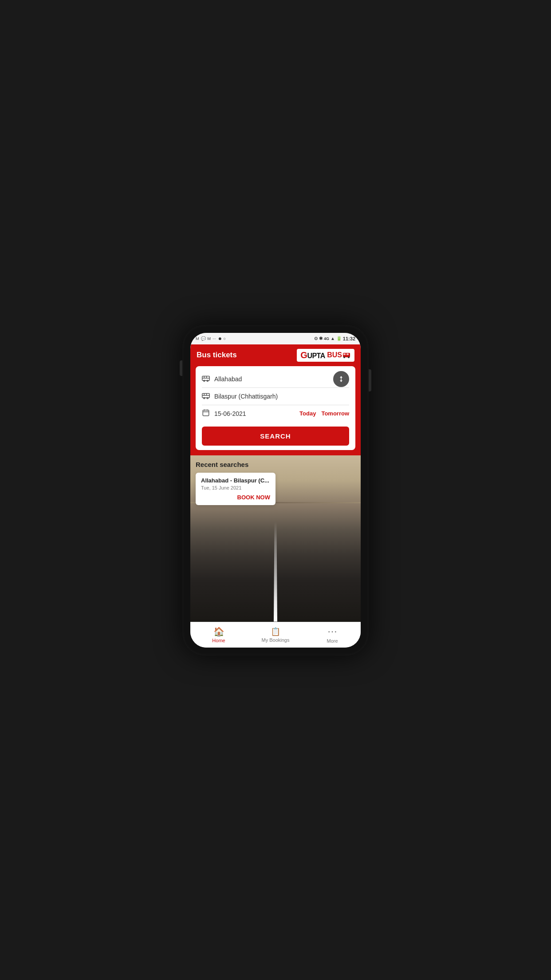  I want to click on date-input: 15-06-2021, so click(257, 414).